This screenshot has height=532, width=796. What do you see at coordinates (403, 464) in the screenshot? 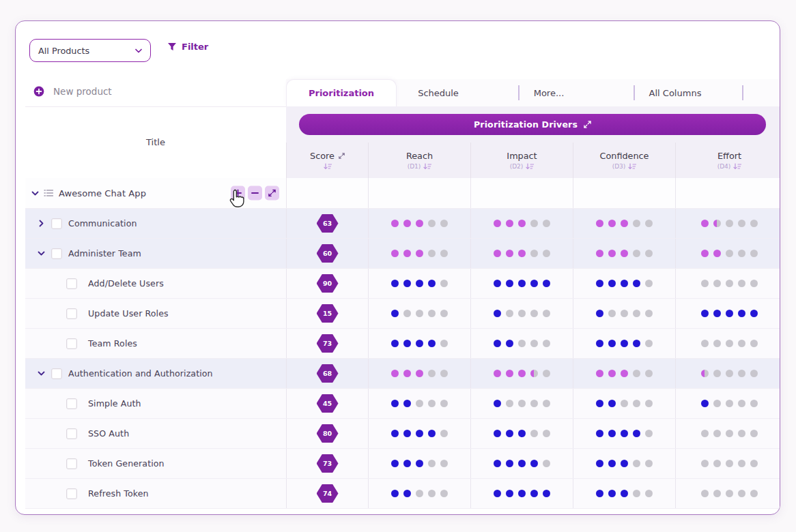
I see `table-row: Token Generation73` at bounding box center [403, 464].